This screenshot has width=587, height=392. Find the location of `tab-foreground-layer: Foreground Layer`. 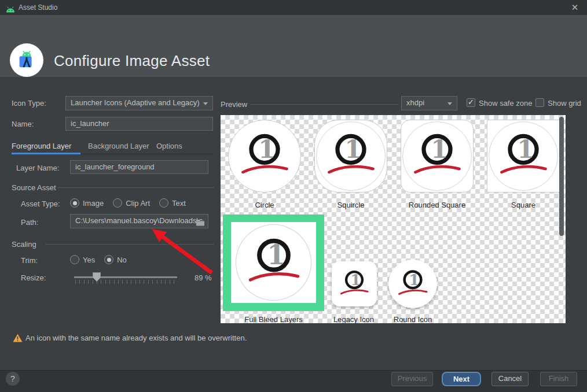

tab-foreground-layer: Foreground Layer is located at coordinates (42, 146).